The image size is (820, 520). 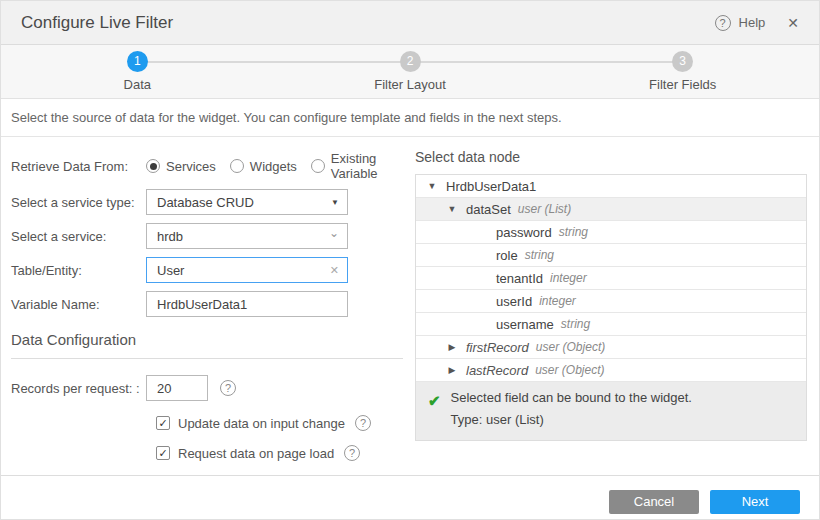 What do you see at coordinates (78, 236) in the screenshot?
I see `service-label: Select a service:` at bounding box center [78, 236].